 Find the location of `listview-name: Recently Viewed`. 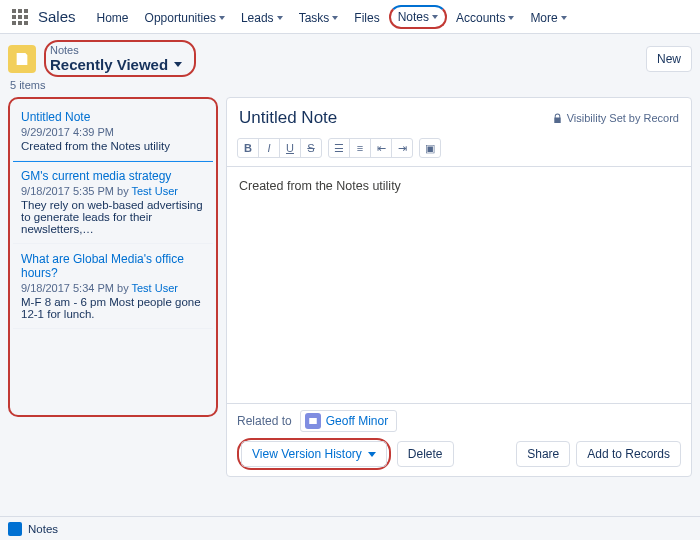

listview-name: Recently Viewed is located at coordinates (109, 64).